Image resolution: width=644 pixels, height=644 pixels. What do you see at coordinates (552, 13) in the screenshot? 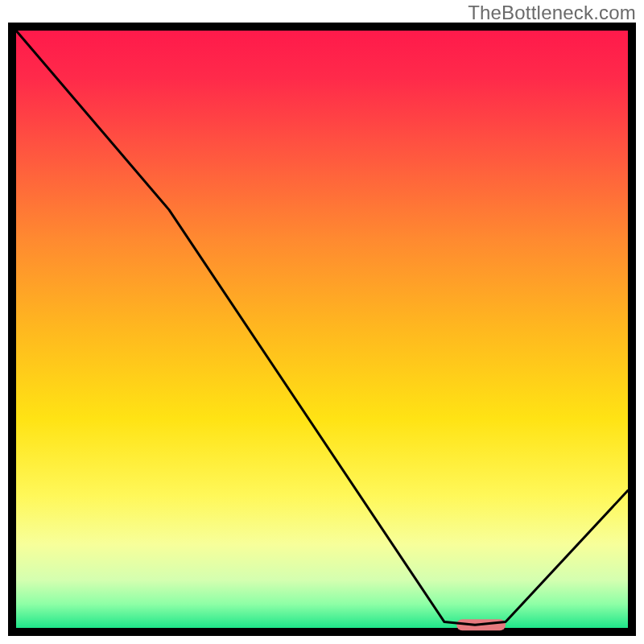
I see `watermark-label: TheBottleneck.com` at bounding box center [552, 13].